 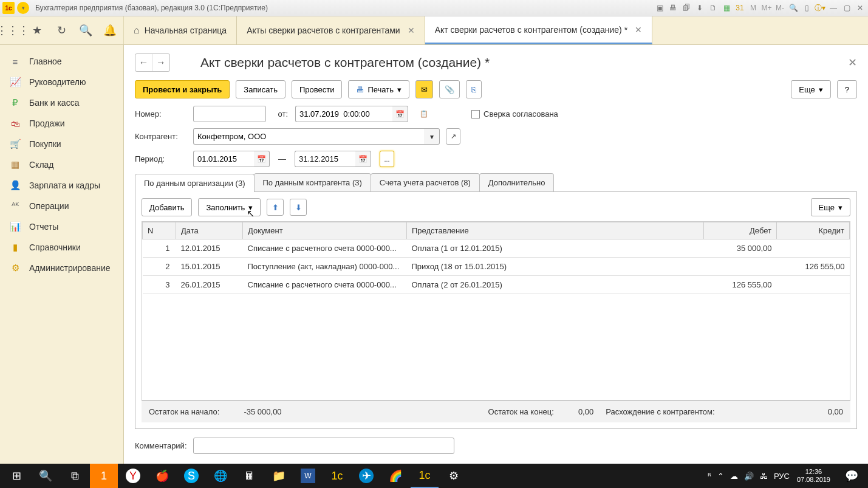 I want to click on content-tab: Счета учета расчетов (8), so click(x=425, y=182).